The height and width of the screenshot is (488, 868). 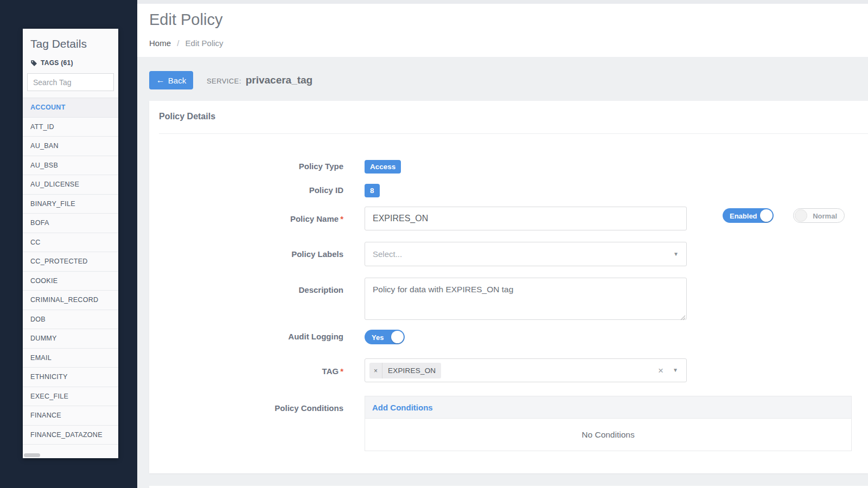 What do you see at coordinates (71, 320) in the screenshot?
I see `tag-list-item: DOB` at bounding box center [71, 320].